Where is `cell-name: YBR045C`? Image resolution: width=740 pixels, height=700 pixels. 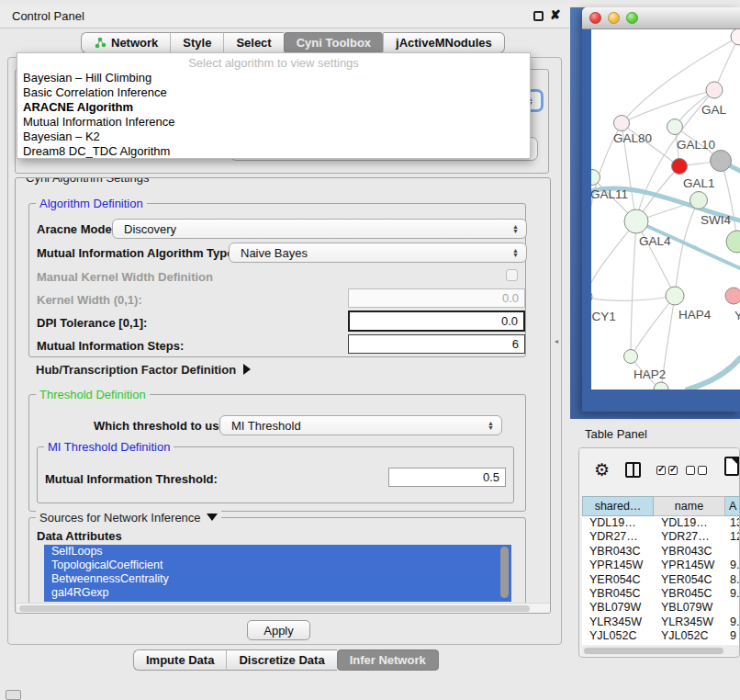
cell-name: YBR045C is located at coordinates (690, 593).